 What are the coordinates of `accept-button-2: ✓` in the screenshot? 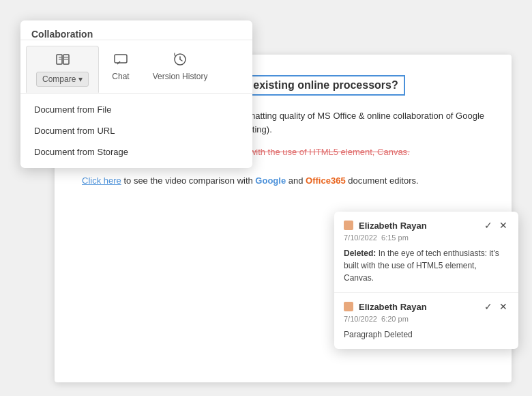 It's located at (488, 307).